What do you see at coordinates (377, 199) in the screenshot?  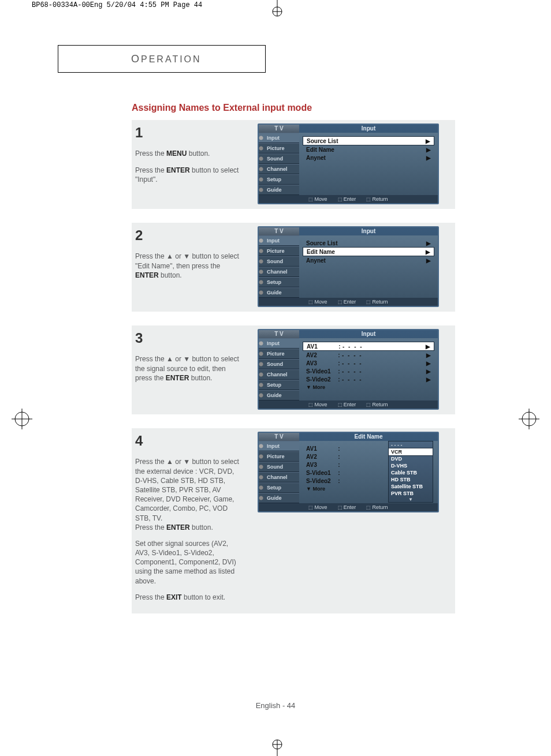 I see `osd-footer-return: Return` at bounding box center [377, 199].